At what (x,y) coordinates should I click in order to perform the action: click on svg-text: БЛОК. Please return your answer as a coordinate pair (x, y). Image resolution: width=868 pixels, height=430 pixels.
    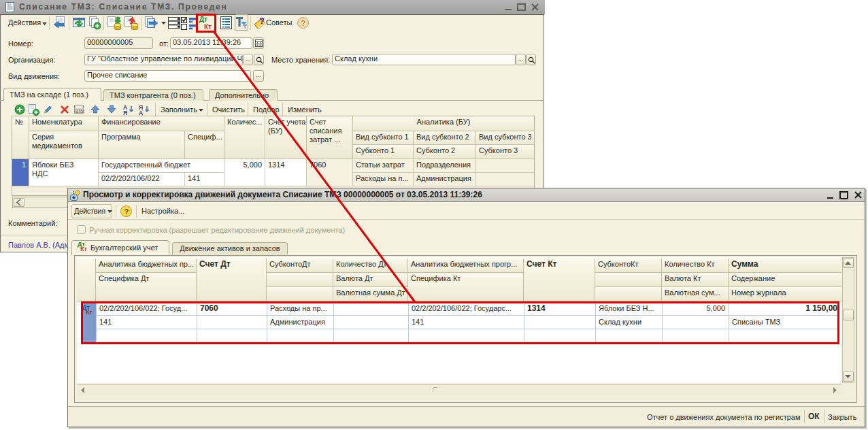
    Looking at the image, I should click on (80, 112).